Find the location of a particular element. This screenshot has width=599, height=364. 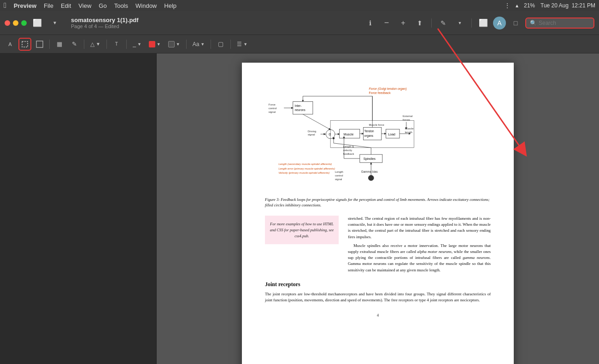

text-tool-button: A is located at coordinates (10, 44).